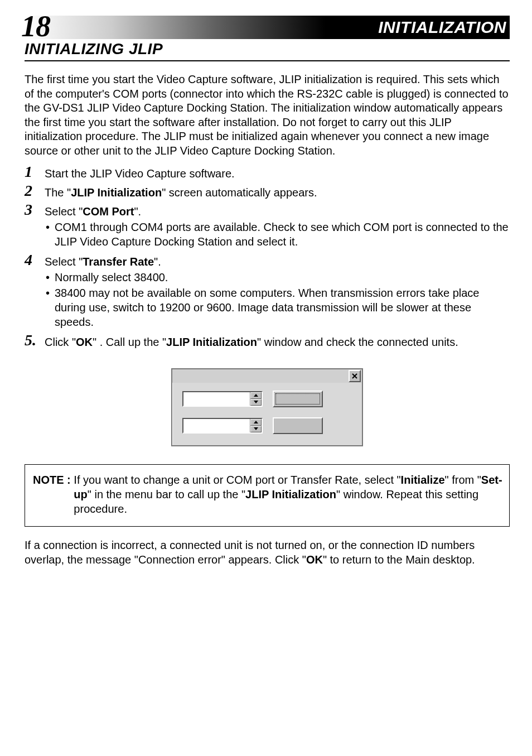  Describe the element at coordinates (277, 291) in the screenshot. I see `step-text: Select "Transfer Rate". Normally select …` at that location.